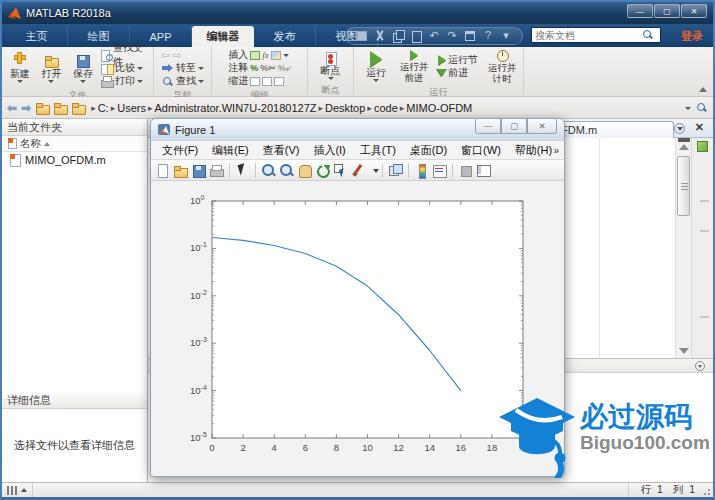 The height and width of the screenshot is (500, 715). Describe the element at coordinates (434, 36) in the screenshot. I see `undo-icon: ↶` at that location.